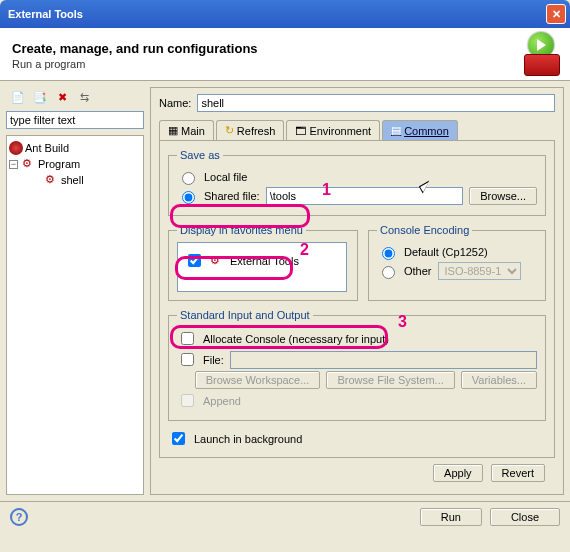 Image resolution: width=570 pixels, height=552 pixels. What do you see at coordinates (390, 380) in the screenshot?
I see `browse-filesystem-button: Browse File System...` at bounding box center [390, 380].